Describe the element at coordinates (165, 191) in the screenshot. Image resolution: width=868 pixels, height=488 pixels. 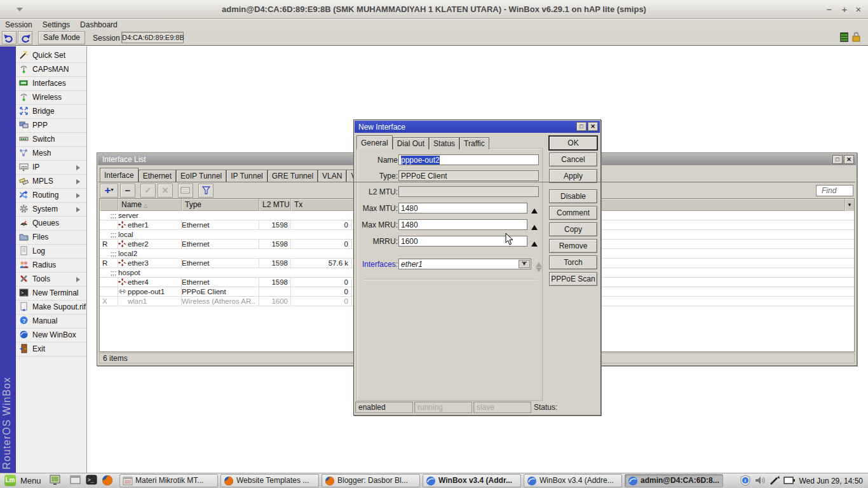
I see `disable-button: ✕` at that location.